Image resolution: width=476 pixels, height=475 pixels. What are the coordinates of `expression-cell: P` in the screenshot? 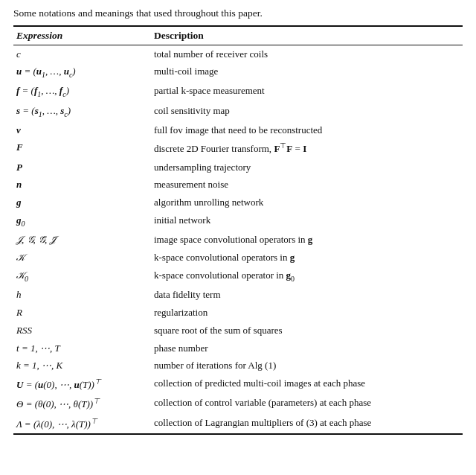 It's located at (82, 168).